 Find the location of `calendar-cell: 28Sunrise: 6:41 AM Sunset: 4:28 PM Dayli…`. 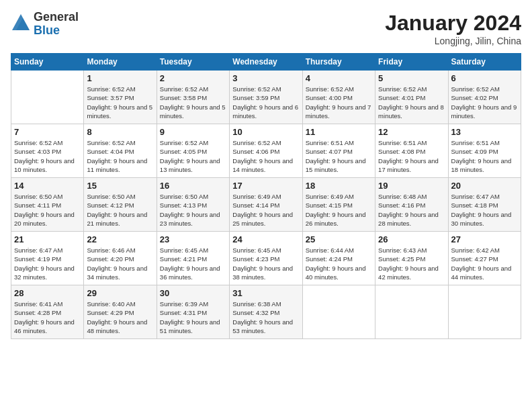

calendar-cell: 28Sunrise: 6:41 AM Sunset: 4:28 PM Dayli… is located at coordinates (48, 312).